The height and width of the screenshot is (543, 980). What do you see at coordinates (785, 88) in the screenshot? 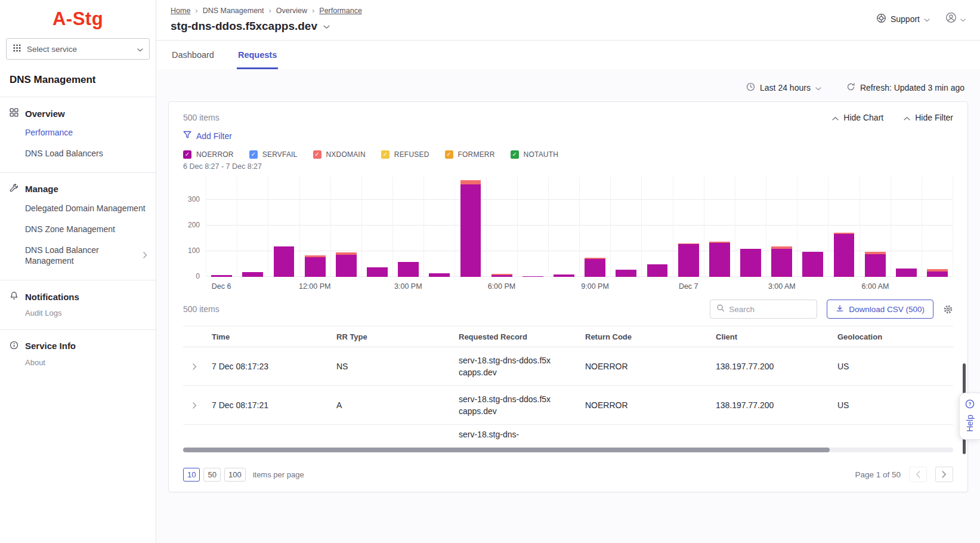
I see `time-range-label: Last 24 hours` at bounding box center [785, 88].